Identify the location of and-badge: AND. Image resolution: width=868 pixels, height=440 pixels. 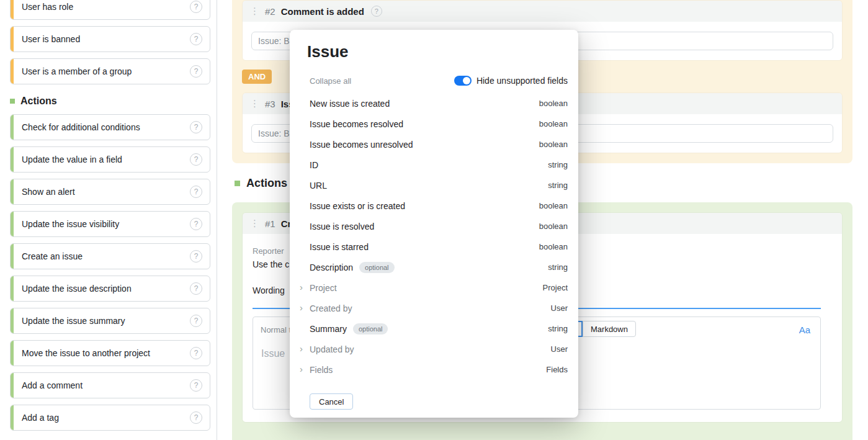
(257, 77).